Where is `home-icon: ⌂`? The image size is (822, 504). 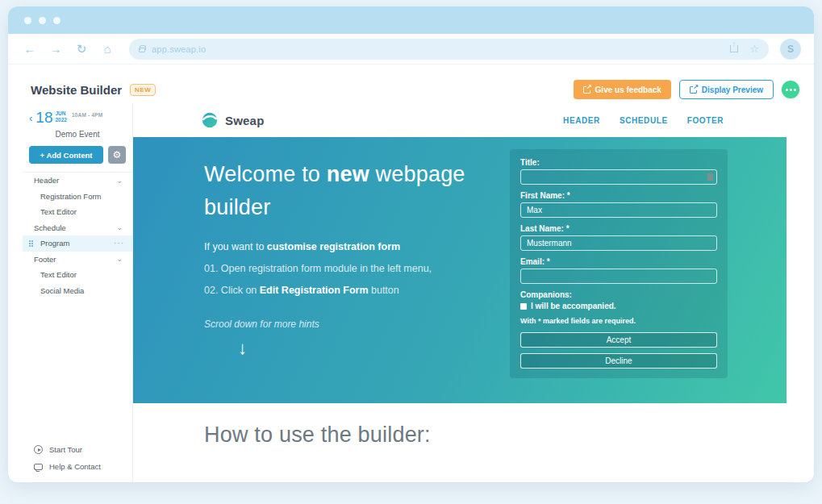 home-icon: ⌂ is located at coordinates (107, 48).